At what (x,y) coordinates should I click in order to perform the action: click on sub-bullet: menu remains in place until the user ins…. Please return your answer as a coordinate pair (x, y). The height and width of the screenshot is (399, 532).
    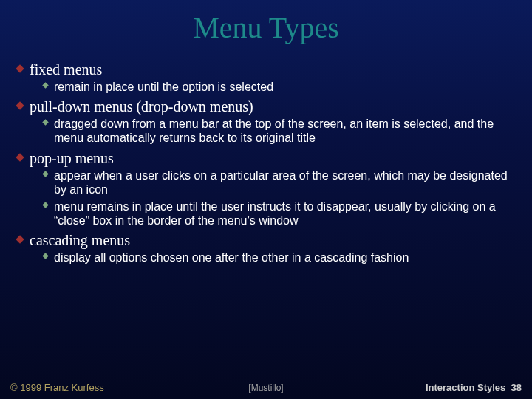
    Looking at the image, I should click on (279, 214).